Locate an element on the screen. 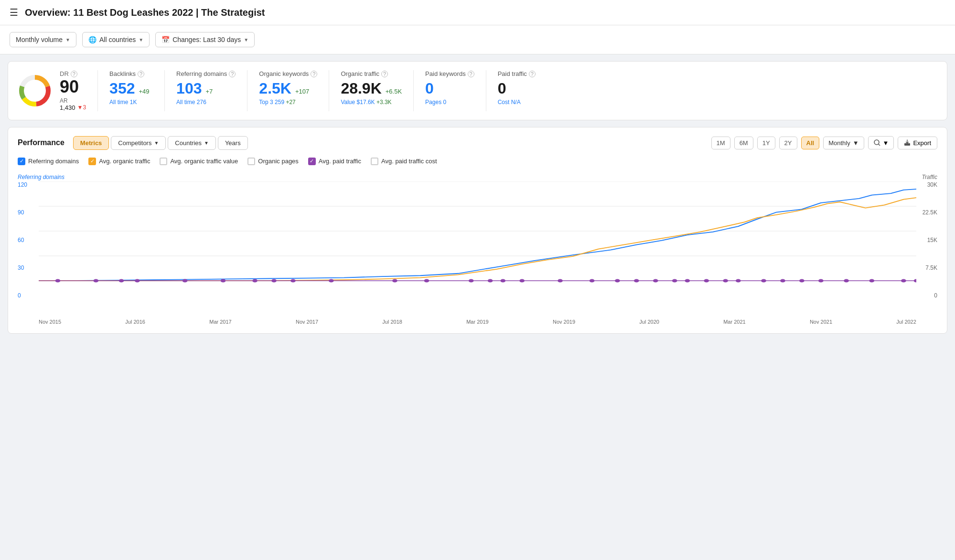 This screenshot has width=955, height=560. y-axis-right-title: Traffic is located at coordinates (930, 177).